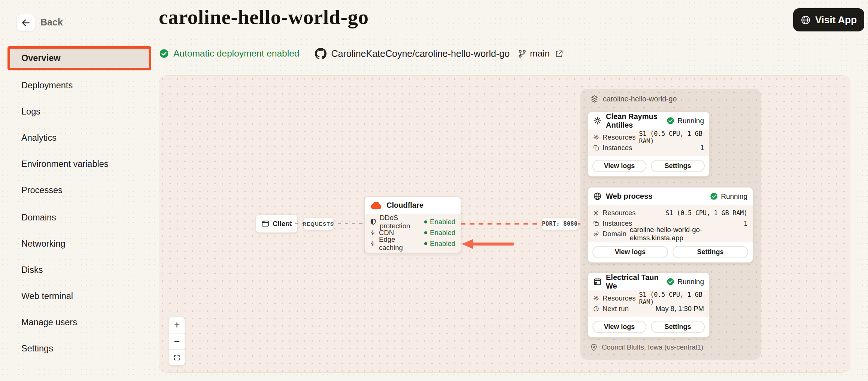 The width and height of the screenshot is (868, 381). I want to click on process-title: Clean Raymus Antilles, so click(634, 121).